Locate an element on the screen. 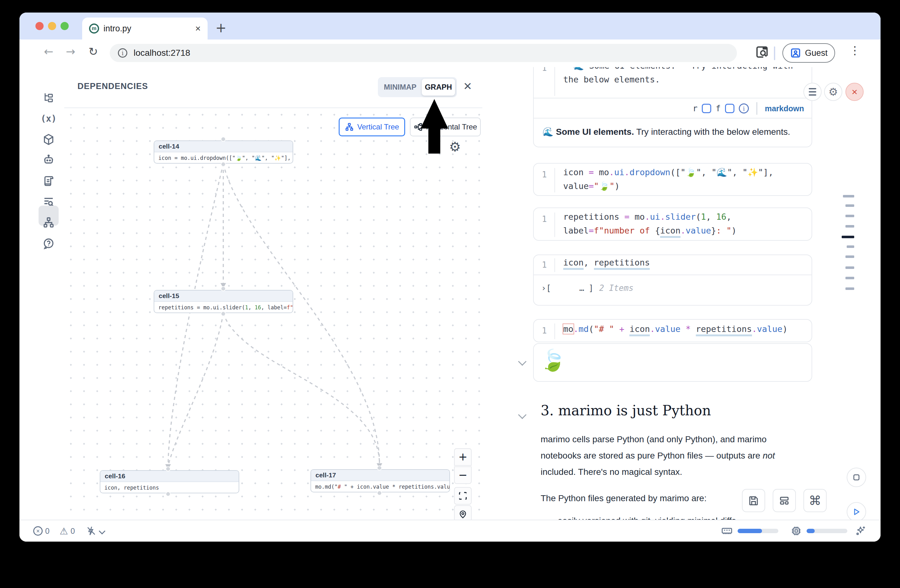  md-call-code-cell: 1 mo.md("# " + icon.value * repetitions.… is located at coordinates (673, 331).